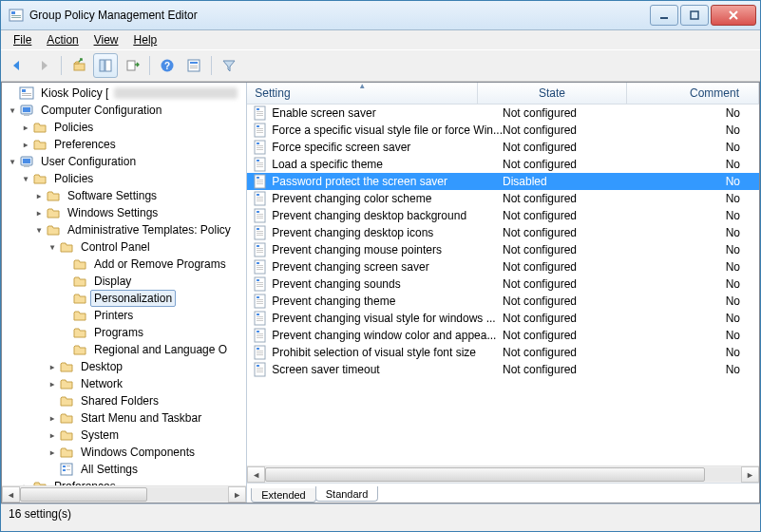 Image resolution: width=761 pixels, height=532 pixels. I want to click on tree-item-label: Desktop, so click(102, 367).